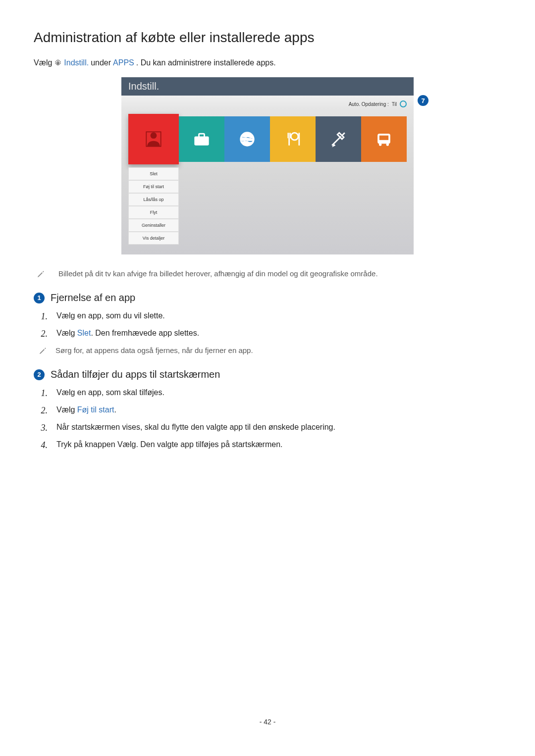 The width and height of the screenshot is (535, 756). Describe the element at coordinates (154, 206) in the screenshot. I see `context-menu: Slet Føj til start Lås/lås op Flyt Genin…` at that location.